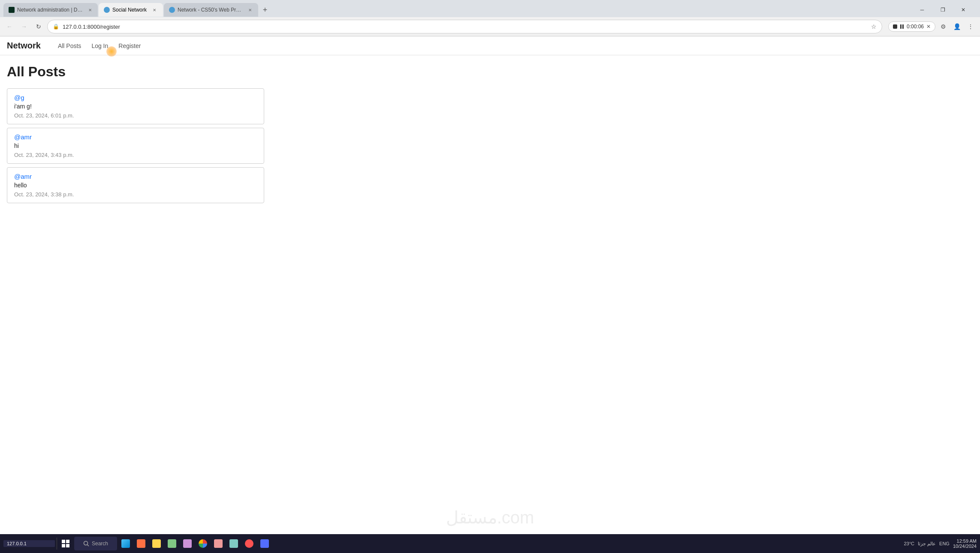 The width and height of the screenshot is (980, 553). Describe the element at coordinates (136, 185) in the screenshot. I see `post-content-3: hello` at that location.